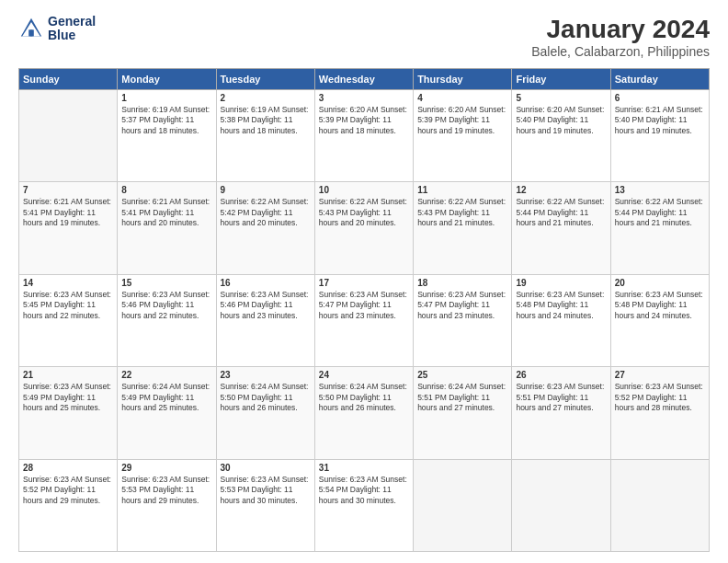  Describe the element at coordinates (68, 467) in the screenshot. I see `day-number: 28` at that location.